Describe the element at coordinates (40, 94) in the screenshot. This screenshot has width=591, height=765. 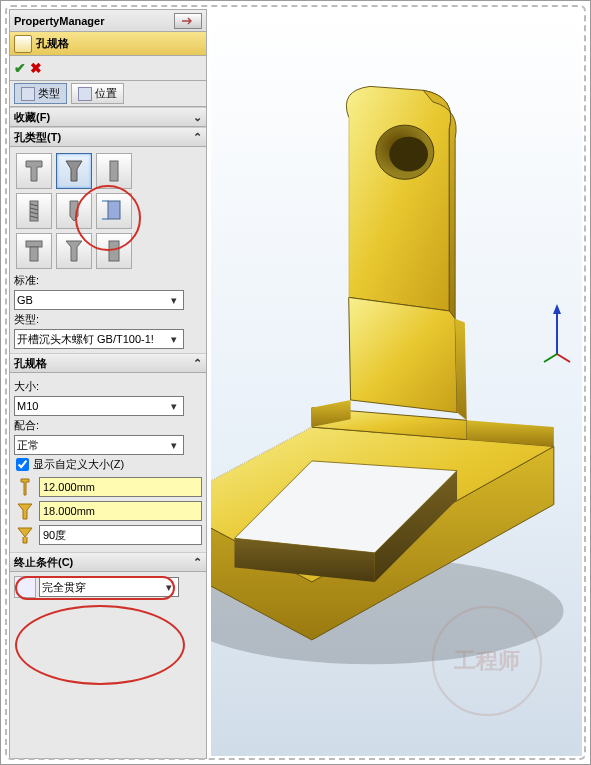
I see `tab-type: 类型` at that location.